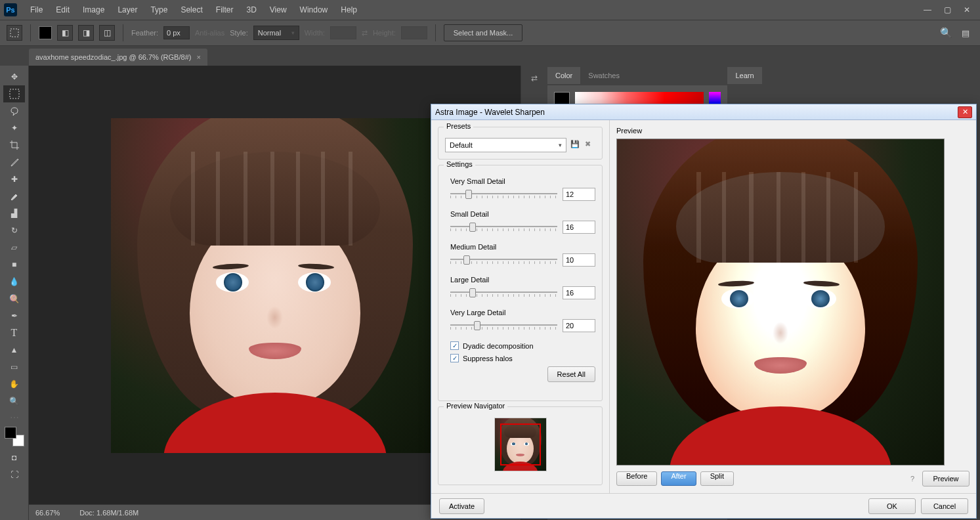  What do you see at coordinates (475, 406) in the screenshot?
I see `navigator-label: Preview Navigator` at bounding box center [475, 406].